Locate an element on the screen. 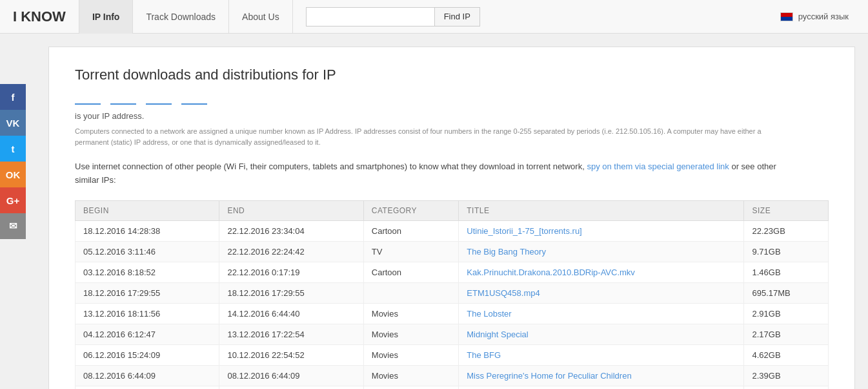 The image size is (868, 389). find-ip-button: Find IP is located at coordinates (458, 17).